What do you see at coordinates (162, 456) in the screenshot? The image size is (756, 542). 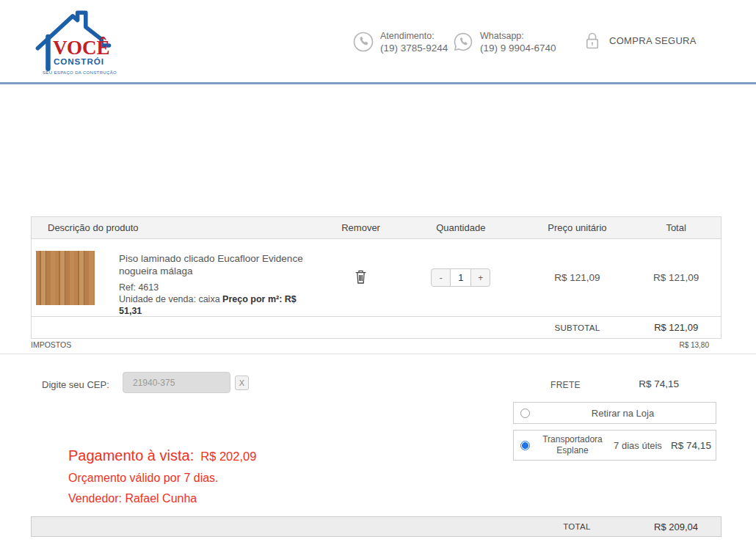 I see `payment-line: Pagamento à vista: R$ 202,09` at bounding box center [162, 456].